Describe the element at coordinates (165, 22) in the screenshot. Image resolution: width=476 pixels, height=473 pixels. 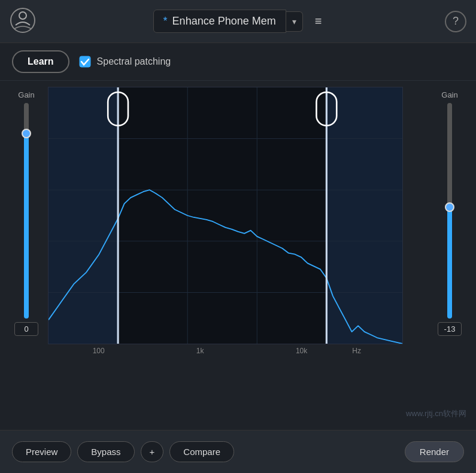
I see `preset-asterisk: *` at that location.